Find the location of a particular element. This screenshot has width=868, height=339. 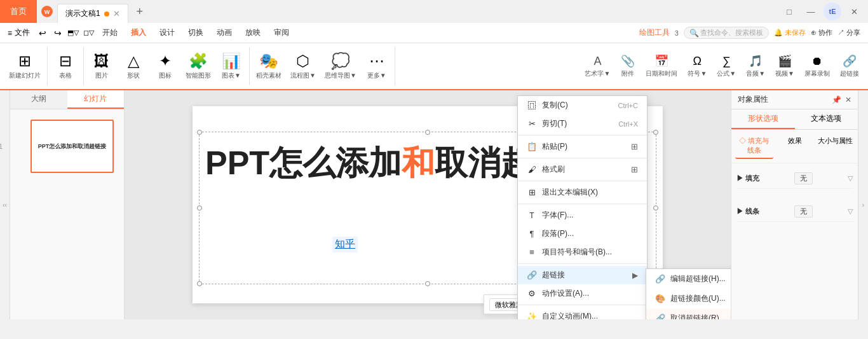

new-slide-btn: ⊞ 新建幻灯片 is located at coordinates (25, 66).